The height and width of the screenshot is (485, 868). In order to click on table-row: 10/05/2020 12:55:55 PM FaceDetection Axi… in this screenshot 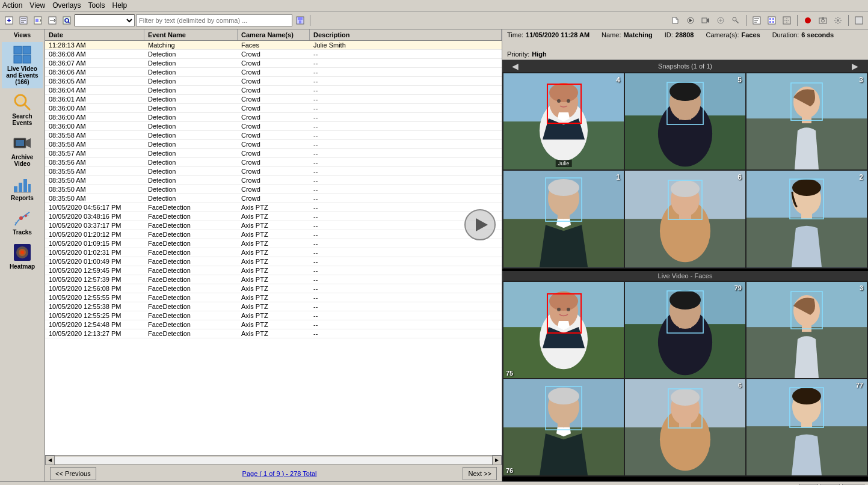, I will do `click(273, 298)`.